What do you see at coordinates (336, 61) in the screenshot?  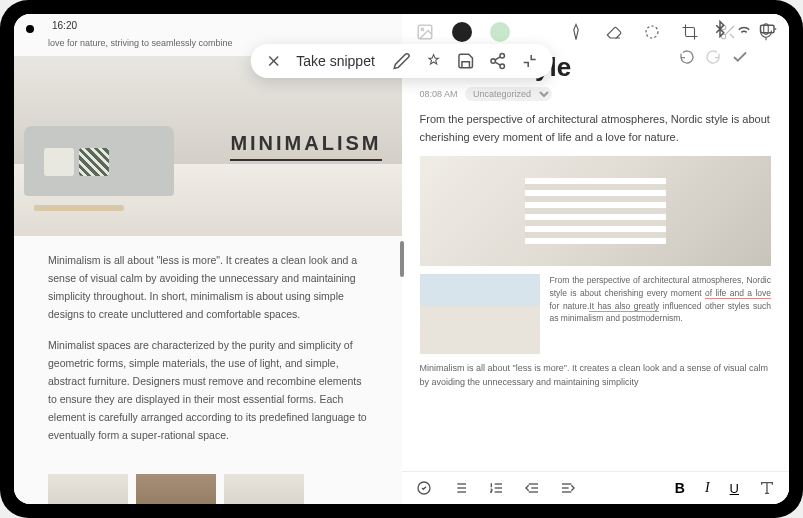 I see `snippet-label: Take snippet` at bounding box center [336, 61].